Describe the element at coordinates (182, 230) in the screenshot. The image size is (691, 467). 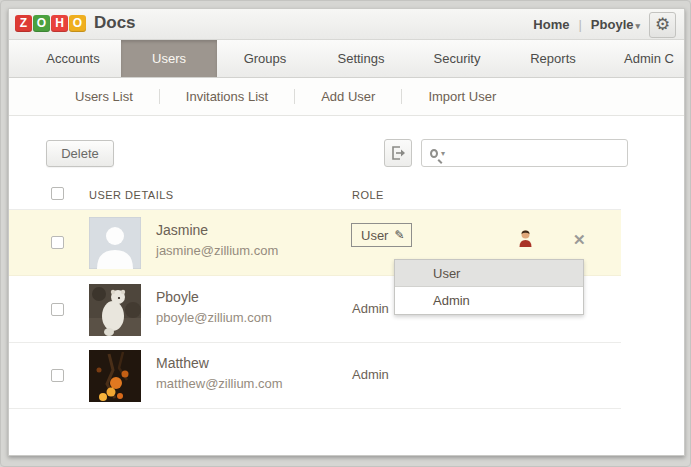
I see `user-name: Jasmine` at that location.